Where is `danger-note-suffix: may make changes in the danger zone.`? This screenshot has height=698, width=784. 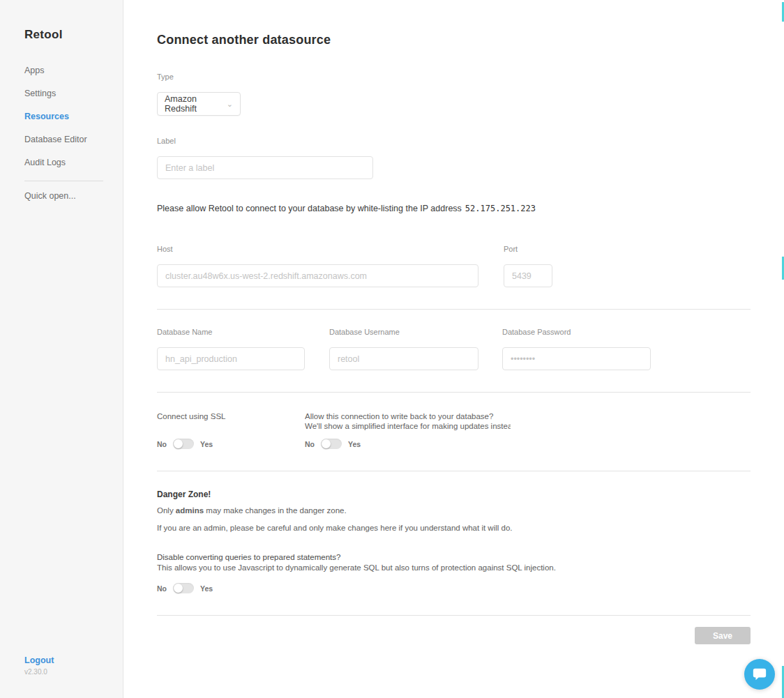 danger-note-suffix: may make changes in the danger zone. is located at coordinates (275, 510).